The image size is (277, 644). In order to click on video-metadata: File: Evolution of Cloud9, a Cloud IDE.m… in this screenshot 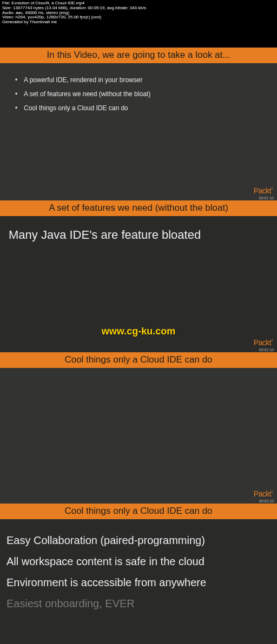, I will do `click(138, 13)`.